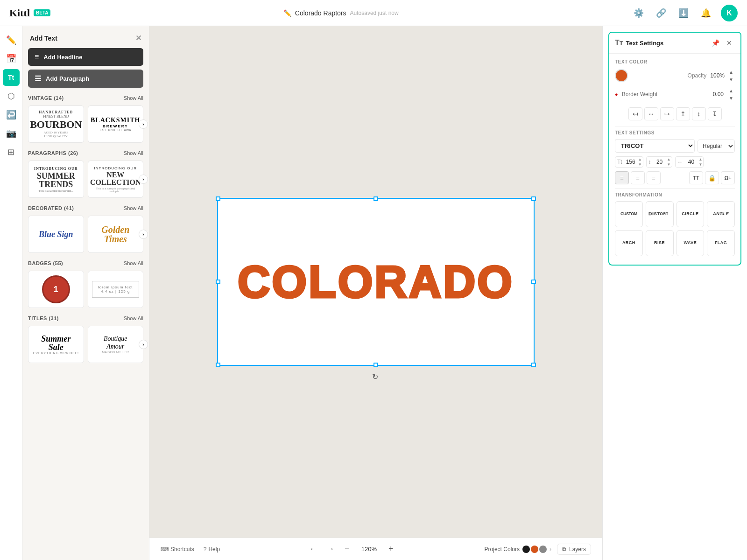 The image size is (747, 560). What do you see at coordinates (721, 243) in the screenshot?
I see `transform-flag: FLAG` at bounding box center [721, 243].